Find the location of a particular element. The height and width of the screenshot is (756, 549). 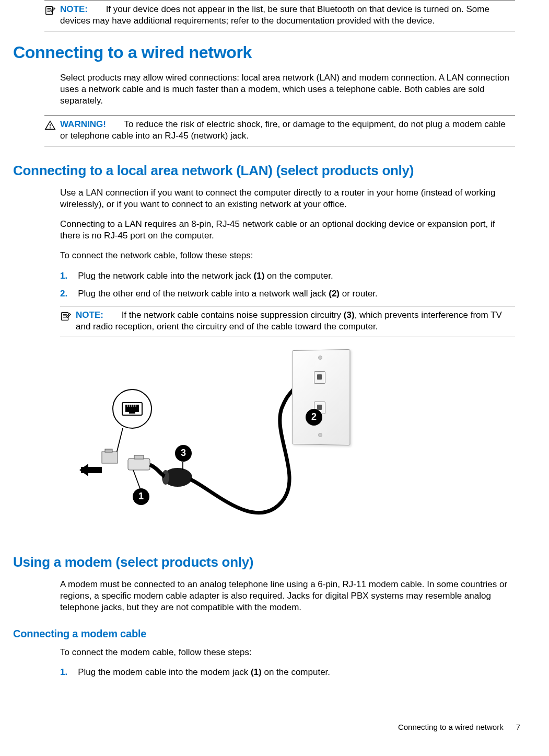

modem-step-1: 1. Plug the modem cable into the modem j… is located at coordinates (287, 672).